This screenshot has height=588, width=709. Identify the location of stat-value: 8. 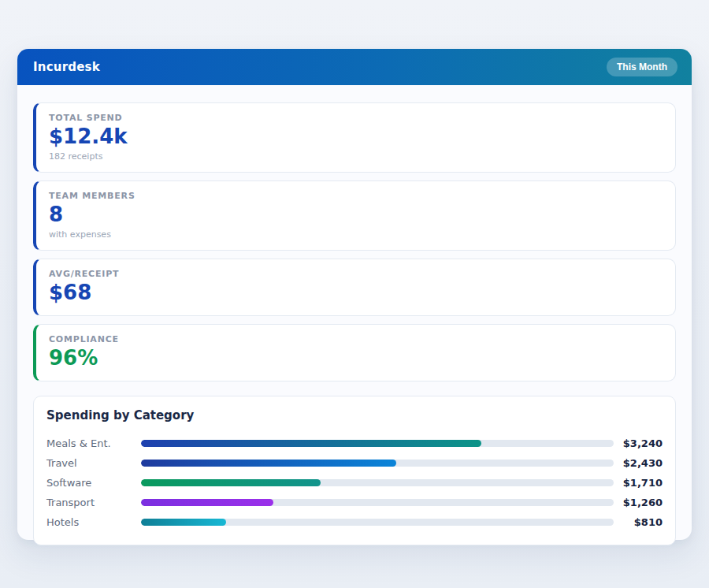
(356, 215).